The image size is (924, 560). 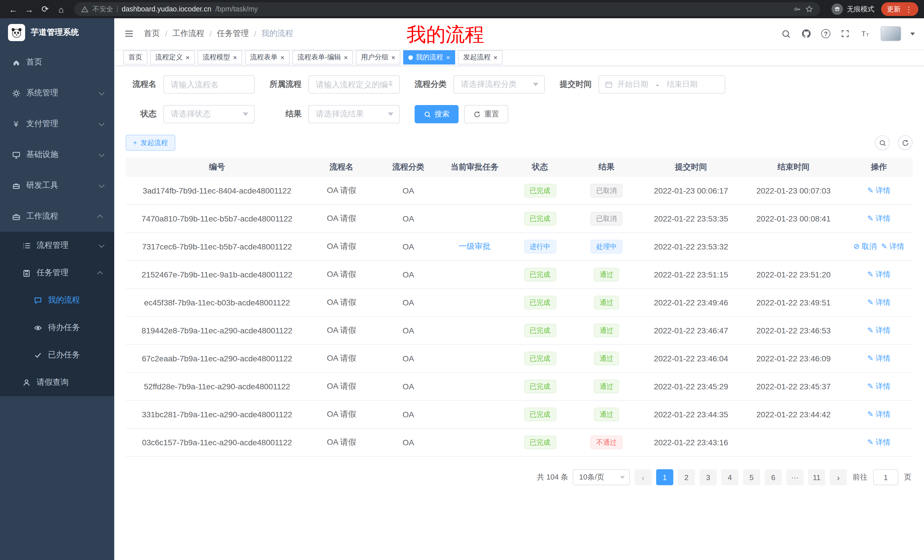 What do you see at coordinates (52, 246) in the screenshot?
I see `sidebar-item-label: 流程管理` at bounding box center [52, 246].